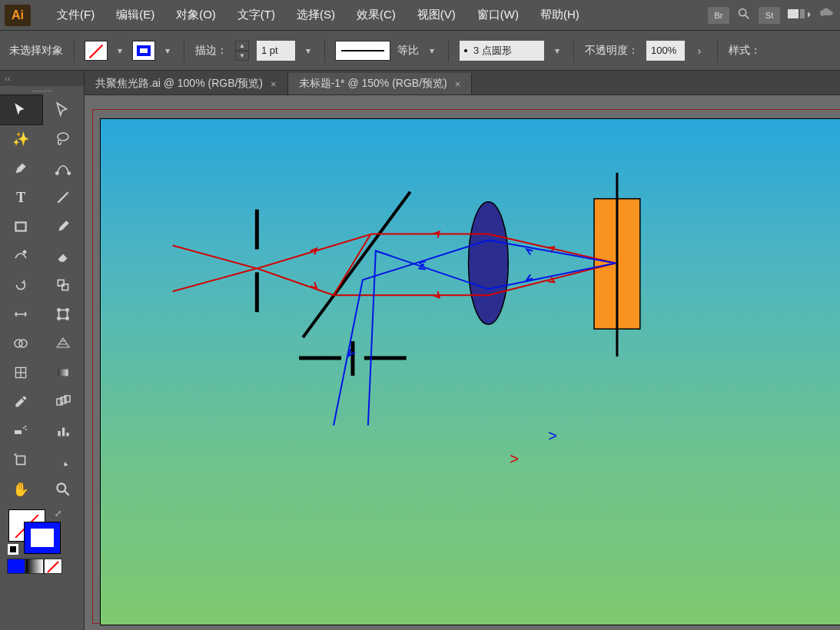 Image resolution: width=840 pixels, height=630 pixels. Describe the element at coordinates (22, 343) in the screenshot. I see `shape-builder-tool` at that location.